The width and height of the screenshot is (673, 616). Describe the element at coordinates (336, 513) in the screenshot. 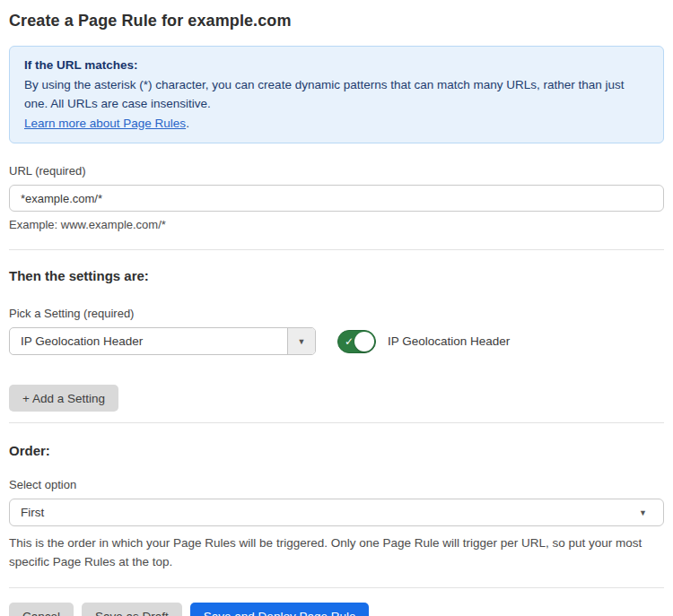

I see `order-select: First ▼` at that location.